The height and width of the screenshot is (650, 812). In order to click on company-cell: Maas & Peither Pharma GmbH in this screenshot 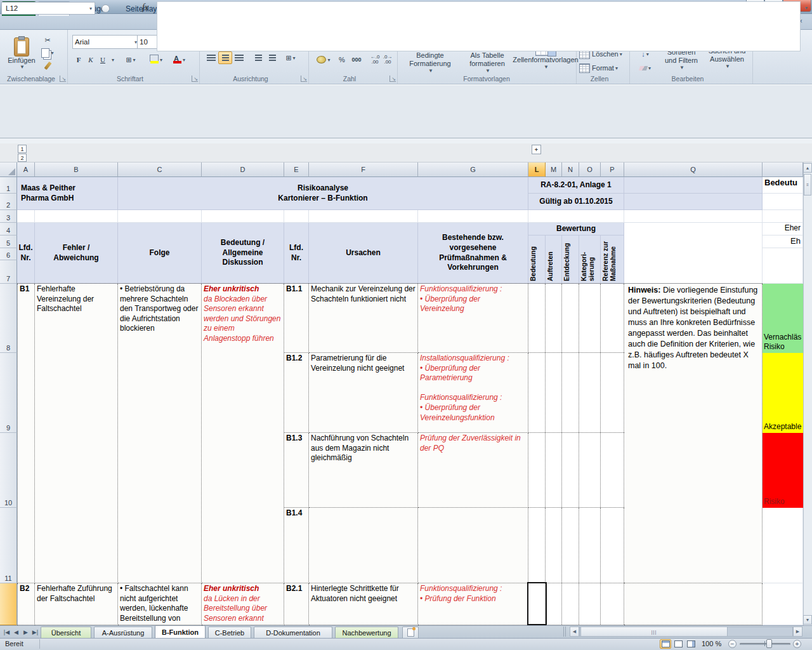, I will do `click(67, 194)`.